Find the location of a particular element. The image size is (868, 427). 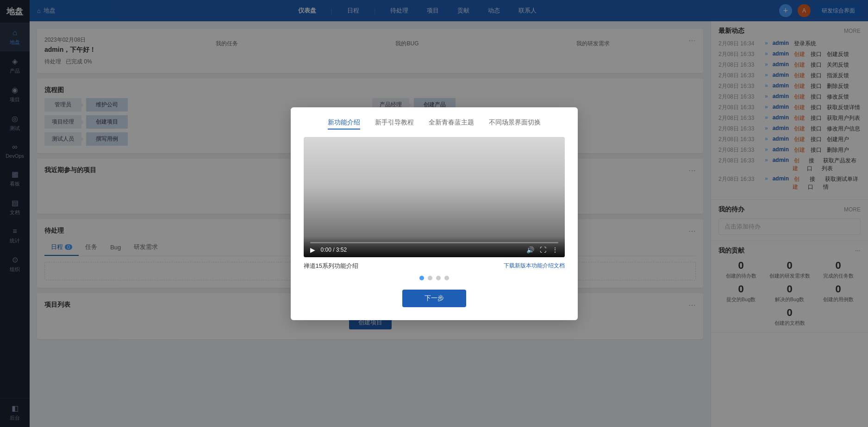

modal-tabs: 新功能介绍 新手引导教程 全新青春蓝主题 不同场景界面切换 is located at coordinates (434, 124).